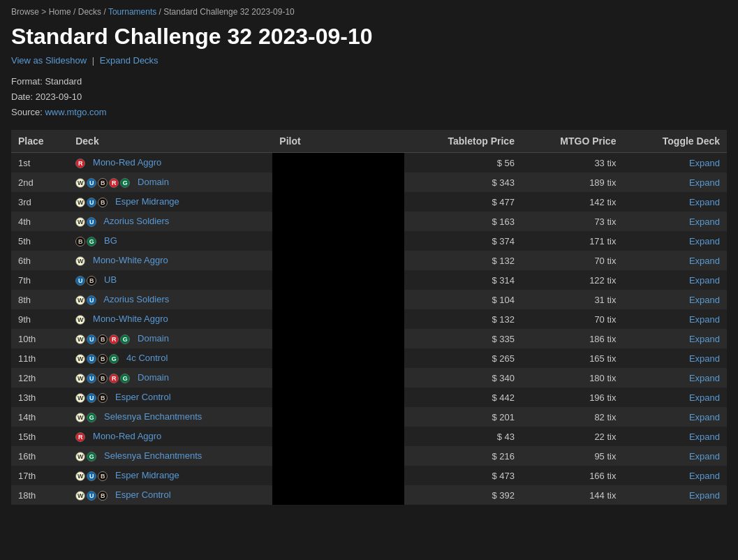  I want to click on table-header-row: Place Deck Pilot Tabletop Price MTGO Pri…, so click(369, 141).